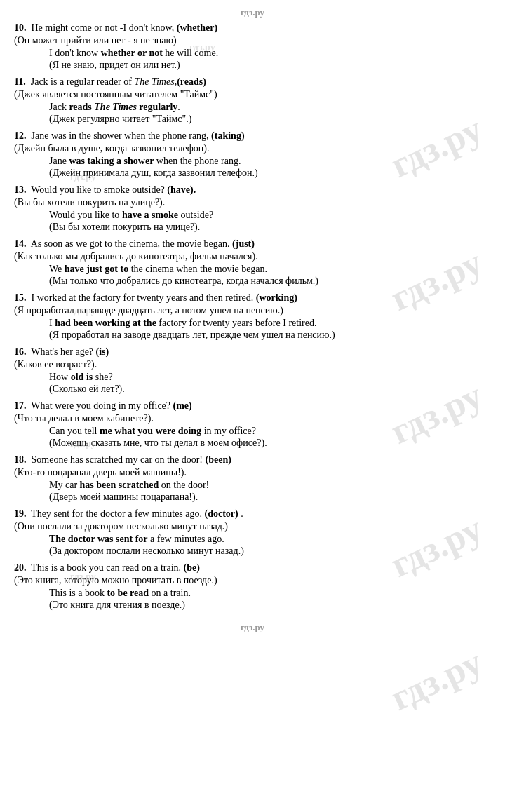 The image size is (505, 812). What do you see at coordinates (252, 425) in the screenshot?
I see `entry-17: 17. What were you doing in my office? (m…` at bounding box center [252, 425].